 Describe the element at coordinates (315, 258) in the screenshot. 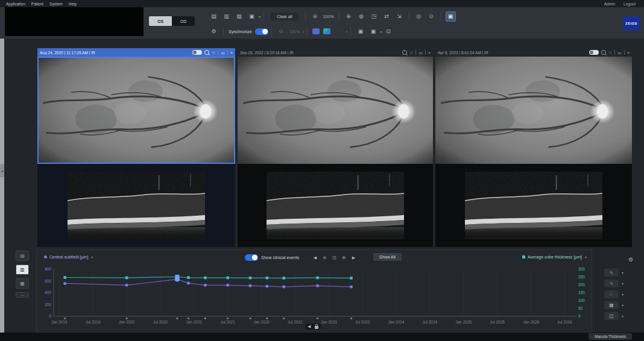

I see `prev-icon: ◀` at that location.